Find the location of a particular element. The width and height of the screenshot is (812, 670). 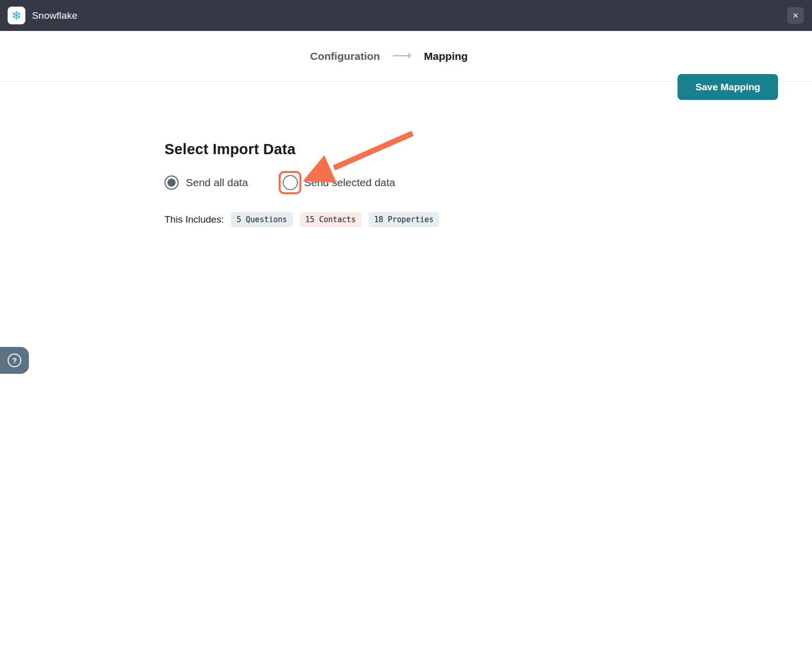

topbar: ❄ Snowflake ✕ is located at coordinates (406, 15).